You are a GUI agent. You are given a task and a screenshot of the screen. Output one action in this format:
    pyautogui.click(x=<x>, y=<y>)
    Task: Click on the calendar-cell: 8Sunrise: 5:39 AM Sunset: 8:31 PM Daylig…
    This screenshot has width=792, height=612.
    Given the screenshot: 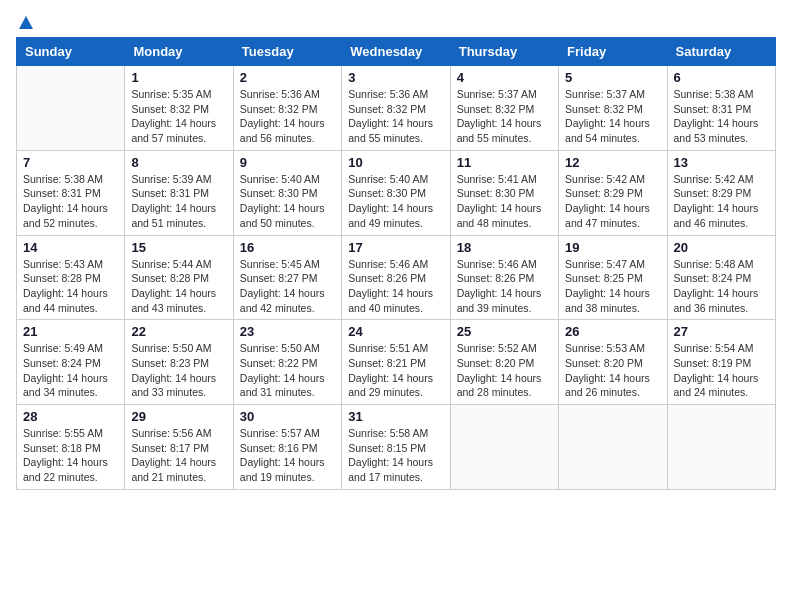 What is the action you would take?
    pyautogui.click(x=179, y=192)
    